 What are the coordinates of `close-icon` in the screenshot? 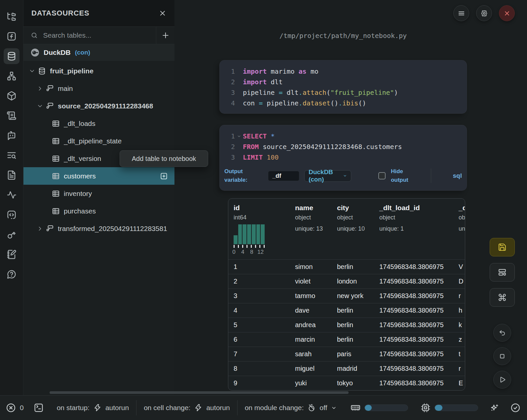 It's located at (163, 13).